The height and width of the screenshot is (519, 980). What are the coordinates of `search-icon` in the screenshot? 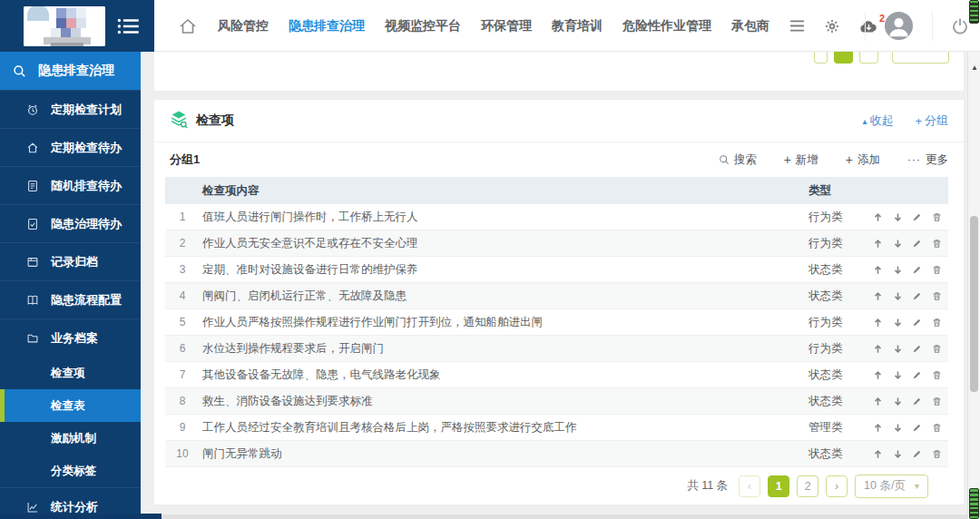 It's located at (20, 71).